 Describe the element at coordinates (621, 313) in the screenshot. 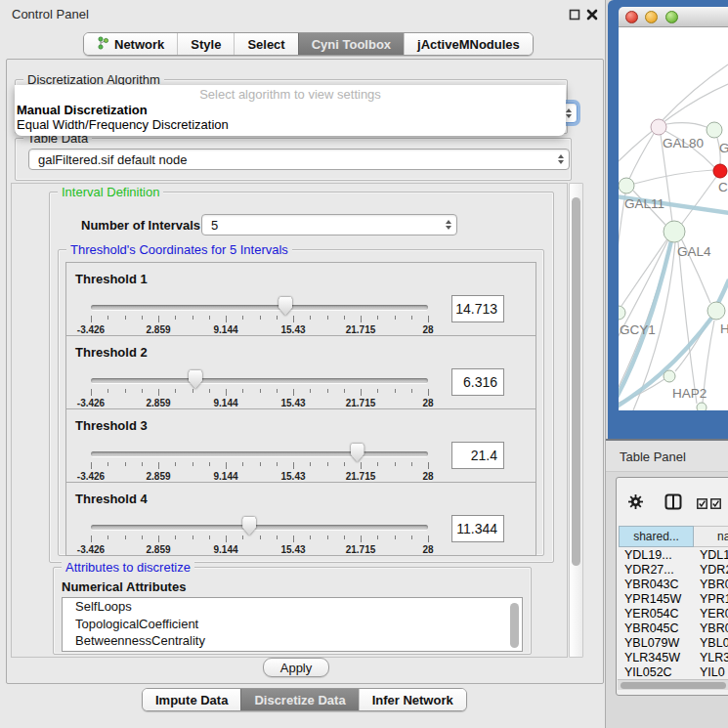

I see `network-node-gcy1` at that location.